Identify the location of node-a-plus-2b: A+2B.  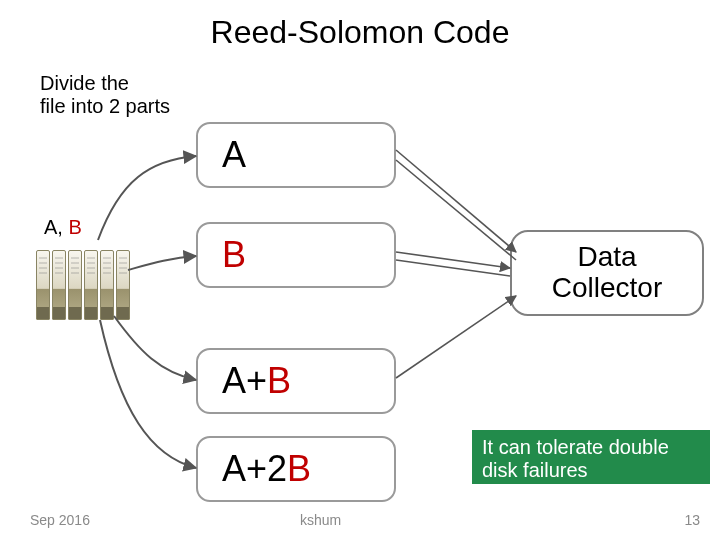
(296, 469).